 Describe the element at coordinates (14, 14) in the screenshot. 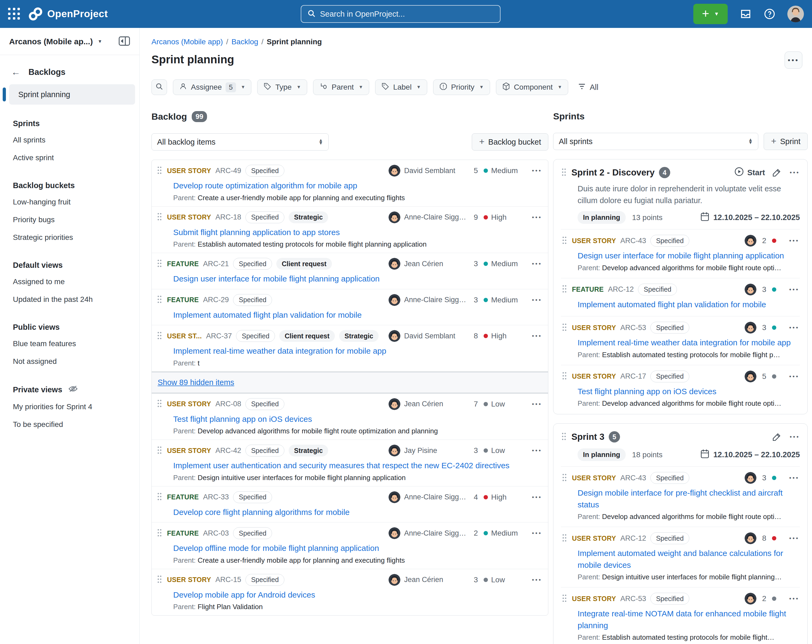

I see `app-grid-icon` at that location.